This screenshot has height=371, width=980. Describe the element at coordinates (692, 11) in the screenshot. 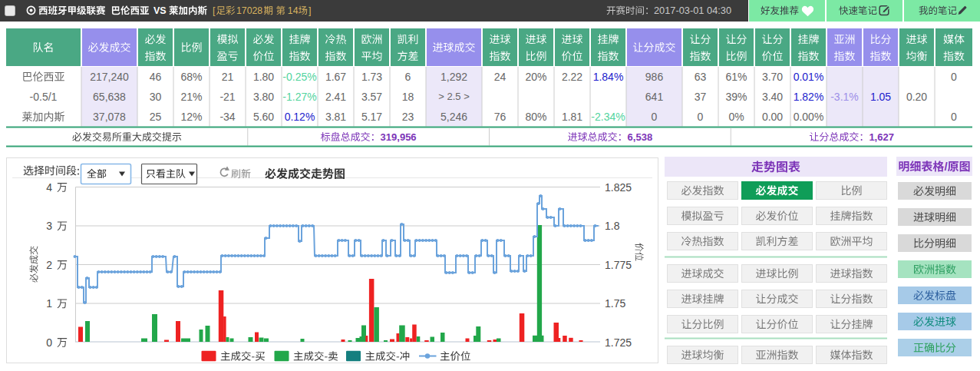

I see `svg-text: 2017-03-01 04:30` at that location.